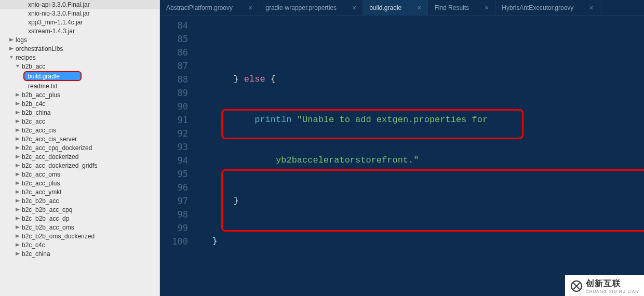  What do you see at coordinates (41, 174) in the screenshot?
I see `tree-item-label: b2c_acc_oms` at bounding box center [41, 174].